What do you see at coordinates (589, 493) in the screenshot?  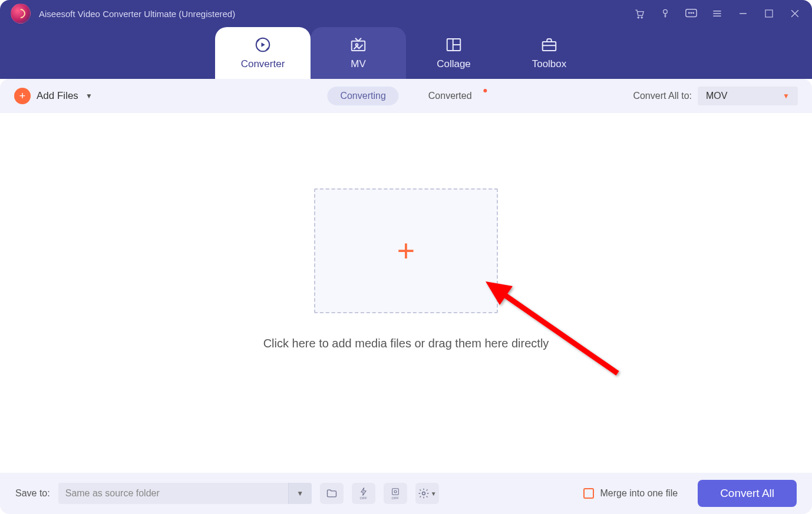 I see `checkbox-icon` at bounding box center [589, 493].